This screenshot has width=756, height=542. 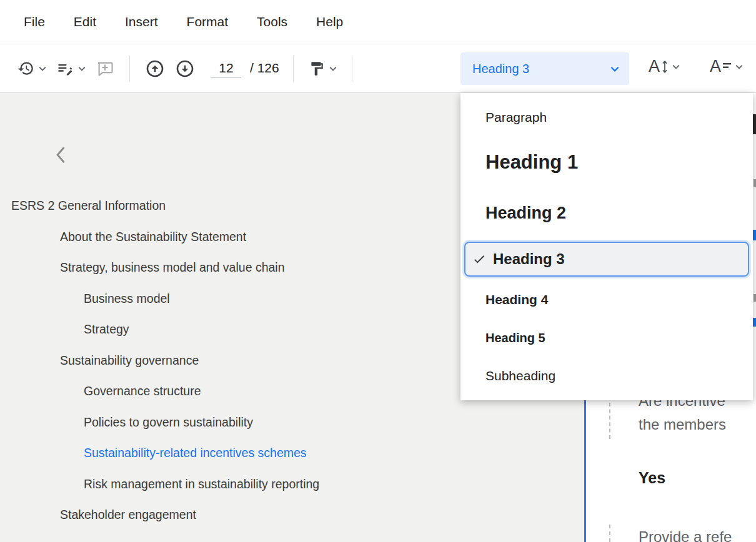 I want to click on page-total-label: / 126, so click(x=265, y=68).